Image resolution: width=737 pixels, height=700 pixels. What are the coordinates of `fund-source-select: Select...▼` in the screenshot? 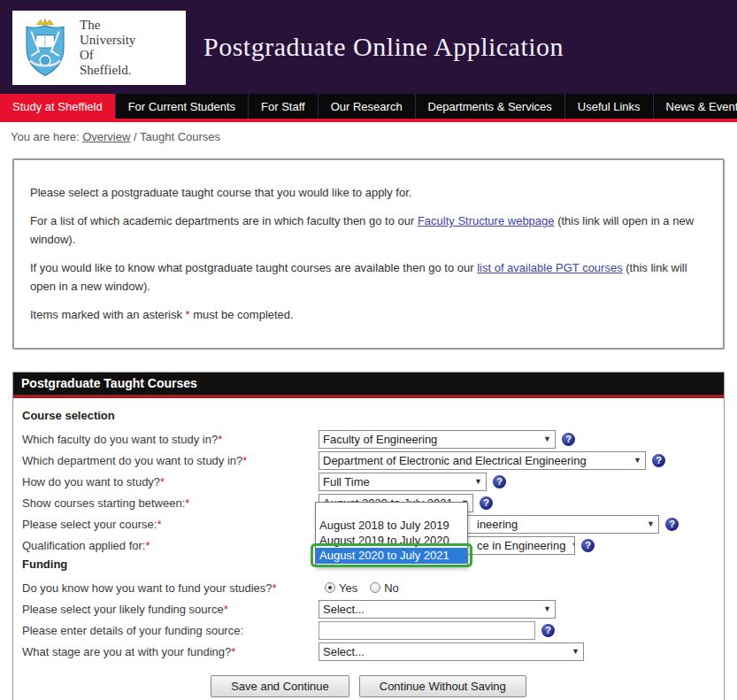 It's located at (437, 609).